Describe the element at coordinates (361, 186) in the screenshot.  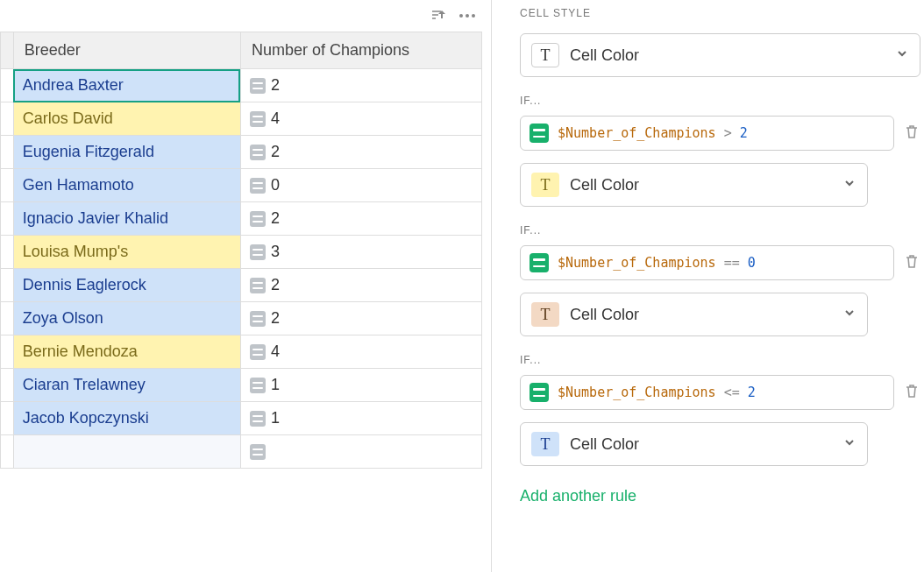
I see `champions-cell: 0` at that location.